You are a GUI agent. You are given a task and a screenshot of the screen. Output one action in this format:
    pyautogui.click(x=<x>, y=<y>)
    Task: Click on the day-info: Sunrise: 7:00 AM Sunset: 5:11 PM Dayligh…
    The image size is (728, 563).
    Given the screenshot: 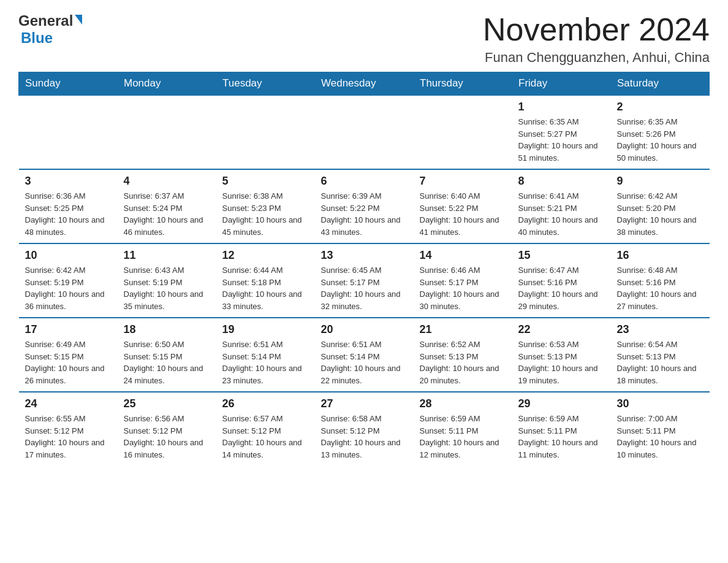 What is the action you would take?
    pyautogui.click(x=661, y=437)
    